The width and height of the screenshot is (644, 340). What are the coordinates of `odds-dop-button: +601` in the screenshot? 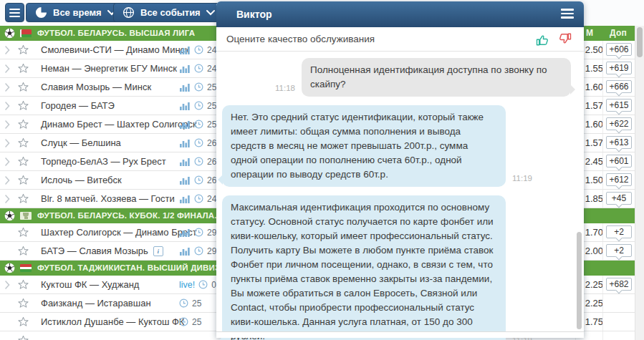 It's located at (619, 161).